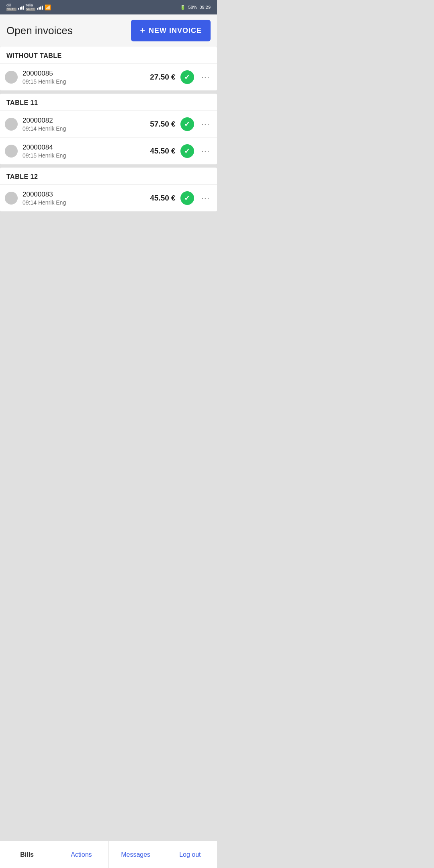 The image size is (434, 868). What do you see at coordinates (108, 68) in the screenshot?
I see `section-without-table: WITHOUT TABLE 20000085 09:15 Henrik Eng …` at bounding box center [108, 68].